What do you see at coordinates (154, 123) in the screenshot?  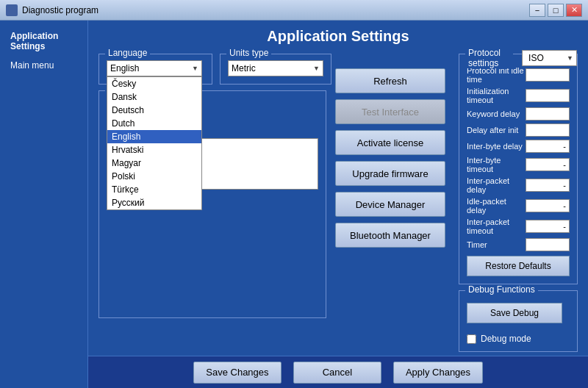 I see `lang-option-dutch: Dutch` at bounding box center [154, 123].